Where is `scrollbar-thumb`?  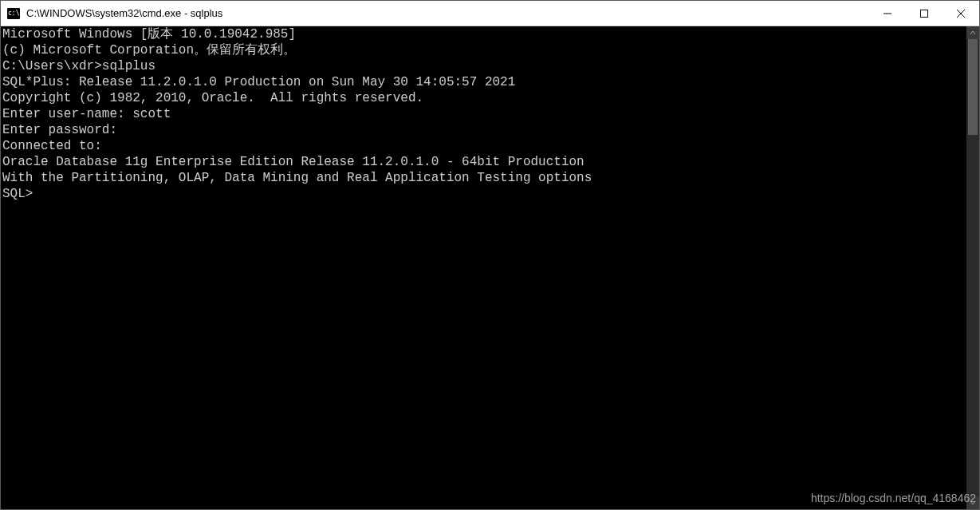 scrollbar-thumb is located at coordinates (973, 87).